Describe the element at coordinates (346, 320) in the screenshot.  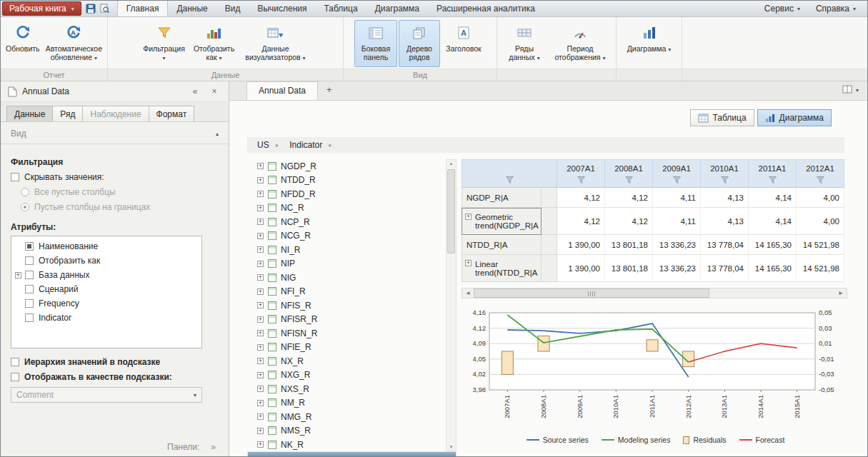
I see `tree-item: +NFISR_R` at that location.